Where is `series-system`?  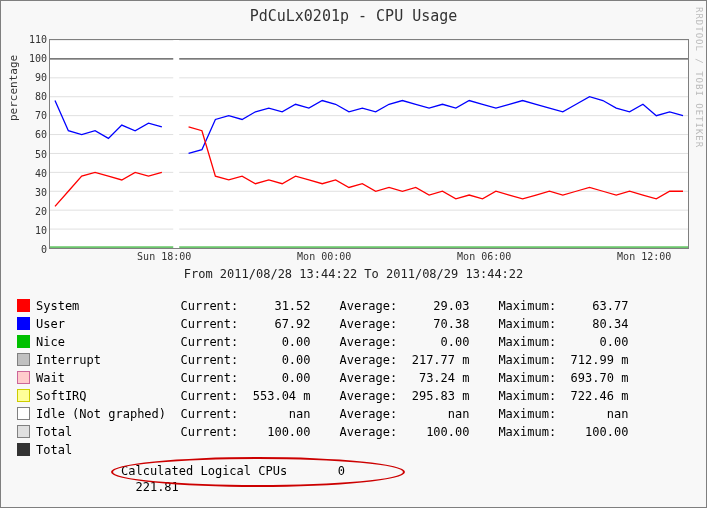
series-system is located at coordinates (369, 166).